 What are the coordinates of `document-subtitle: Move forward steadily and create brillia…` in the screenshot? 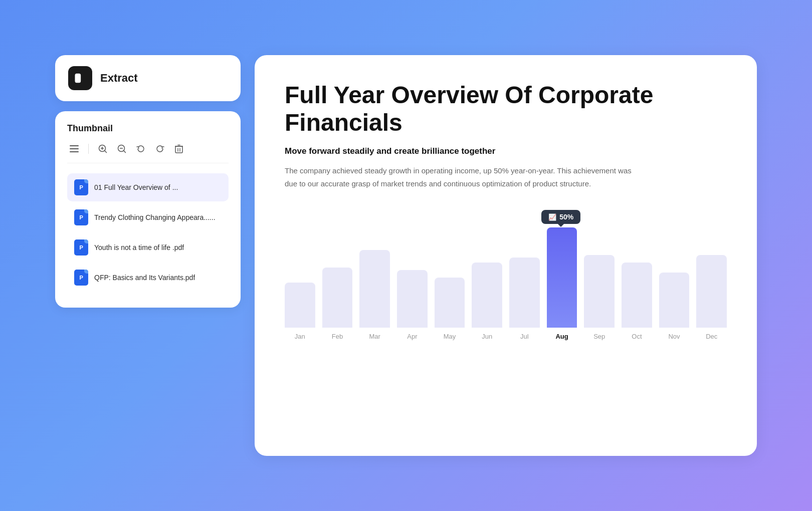 It's located at (506, 151).